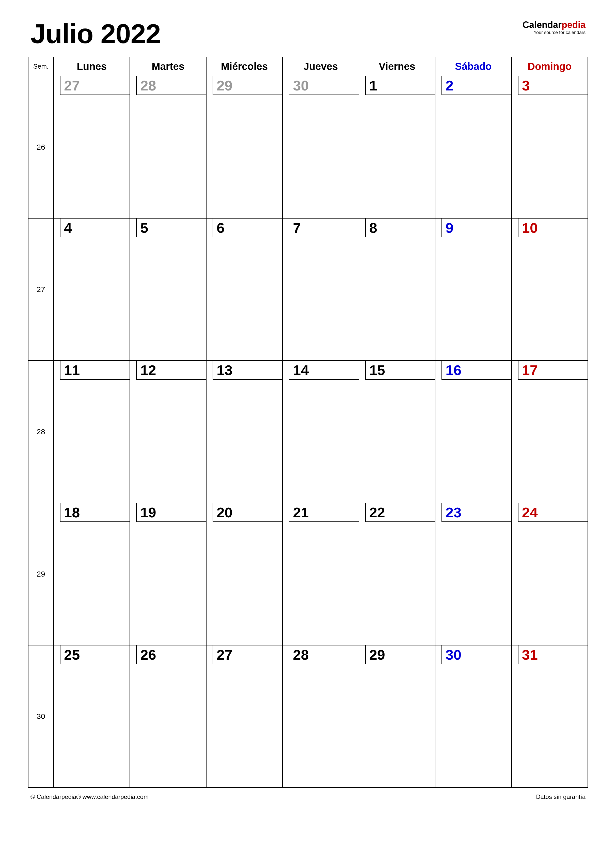  I want to click on day-cell: 16, so click(473, 432).